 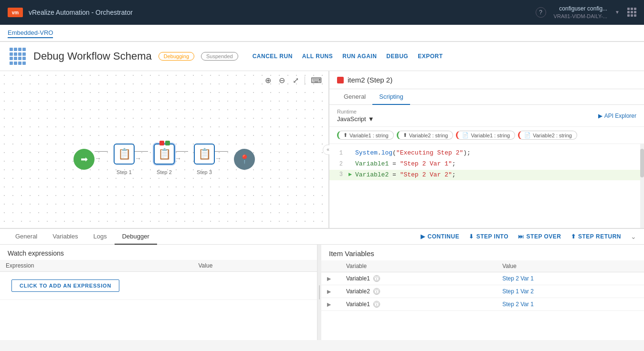 What do you see at coordinates (418, 279) in the screenshot?
I see `var-name-1: Variable1 ⓘ` at bounding box center [418, 279].